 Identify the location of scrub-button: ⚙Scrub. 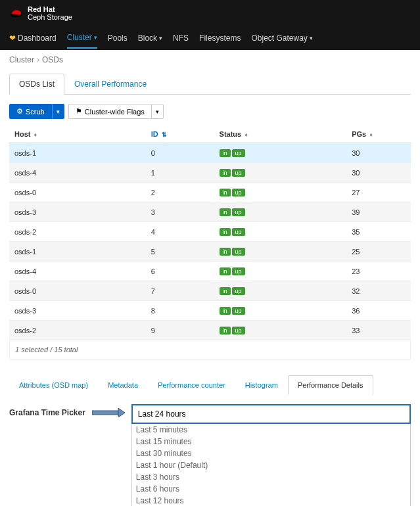
(30, 112).